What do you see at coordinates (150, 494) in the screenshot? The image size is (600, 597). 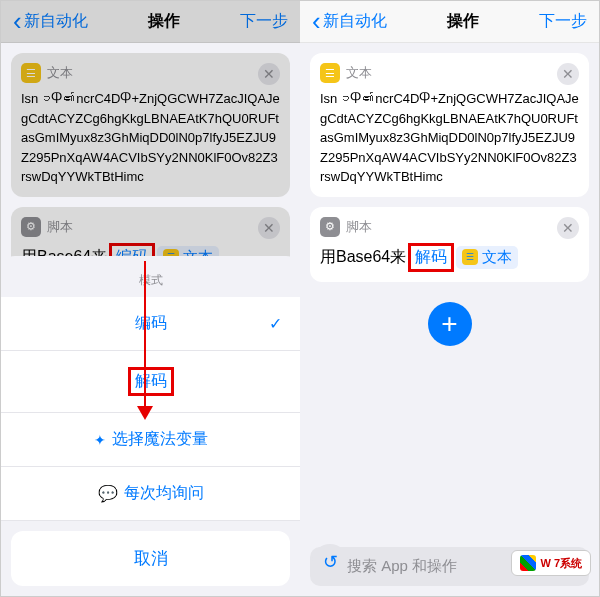 I see `sheet-option-ask-each: 💬 每次均询问` at bounding box center [150, 494].